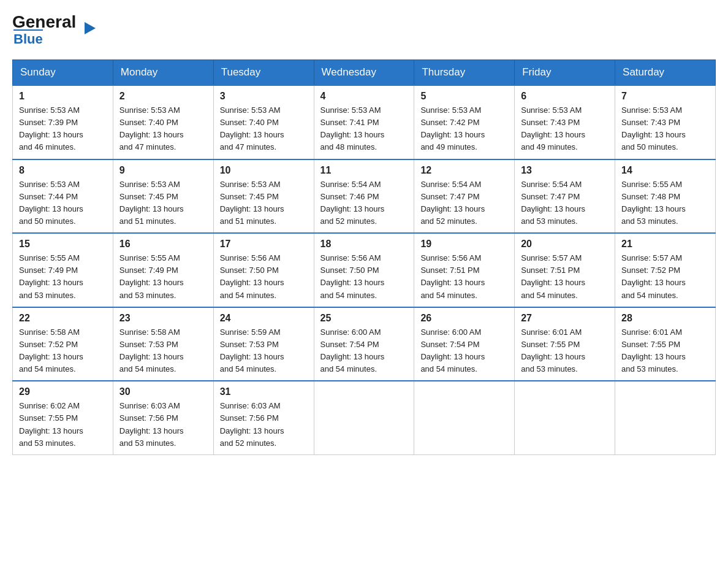  Describe the element at coordinates (565, 318) in the screenshot. I see `day-number: 27` at that location.